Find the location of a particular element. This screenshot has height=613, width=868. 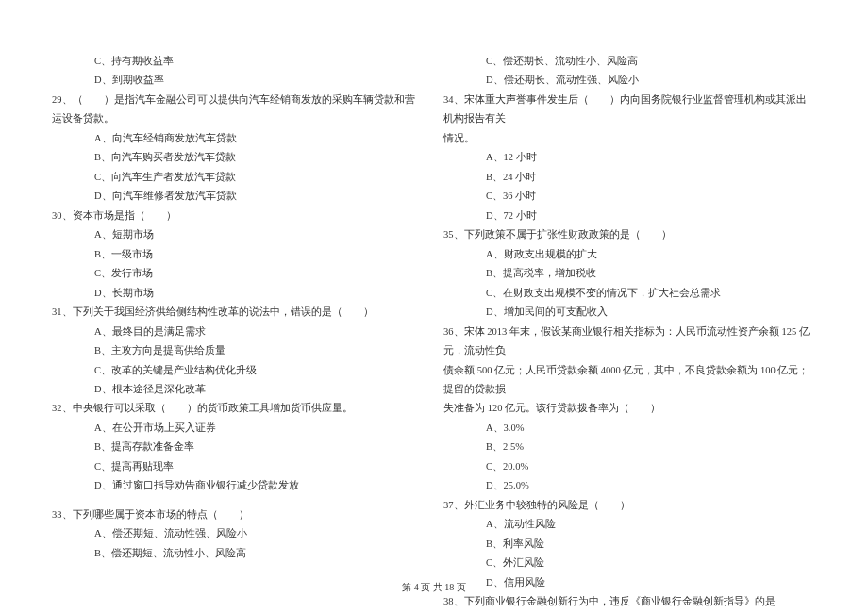

q38-text: 38、下列商业银行金融创新行为中，违反《商业银行金融创新指导》的是（ ） is located at coordinates (630, 603).